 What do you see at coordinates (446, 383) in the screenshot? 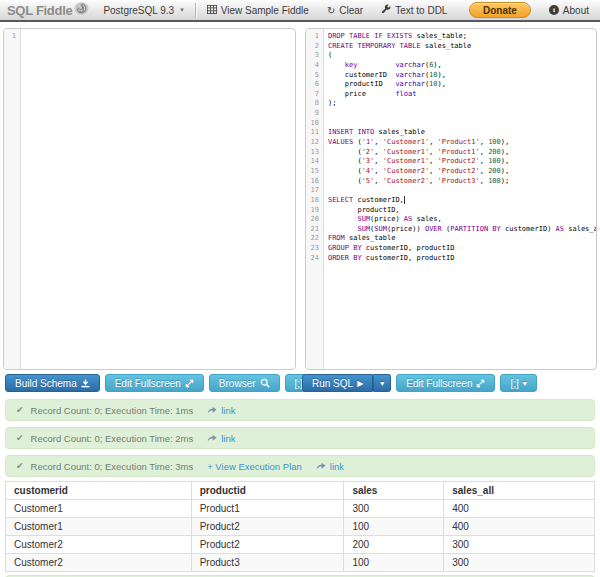
I see `query-edit-fullscreen-button: Edit Fullscreen` at bounding box center [446, 383].